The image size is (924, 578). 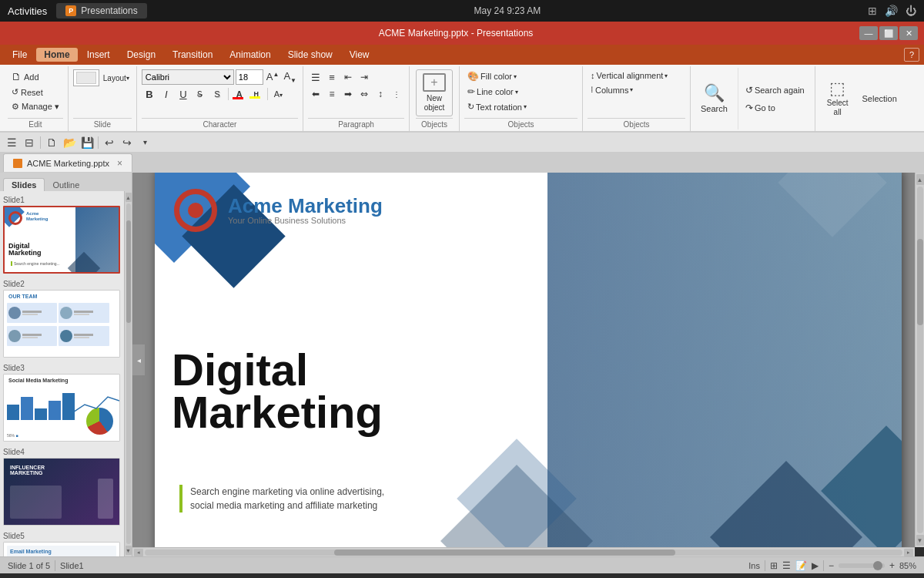 I want to click on slide-description: Search engine marketing via online adver…, so click(x=283, y=499).